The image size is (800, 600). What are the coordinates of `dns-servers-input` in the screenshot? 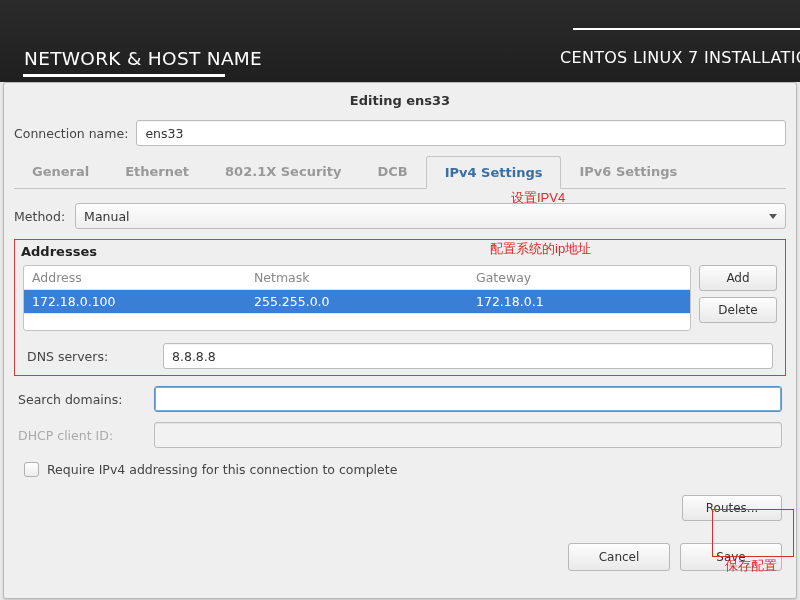 It's located at (468, 356).